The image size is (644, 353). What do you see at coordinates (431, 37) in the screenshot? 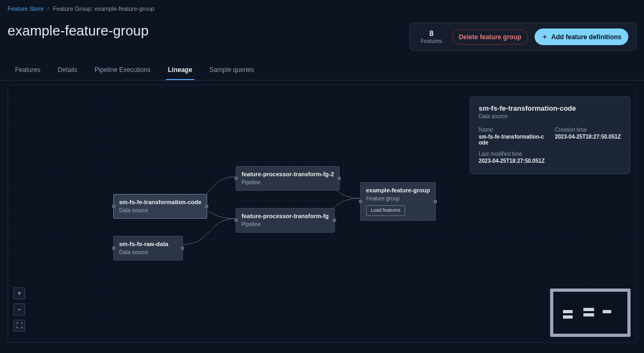
I see `feature-count: 8 Features` at bounding box center [431, 37].